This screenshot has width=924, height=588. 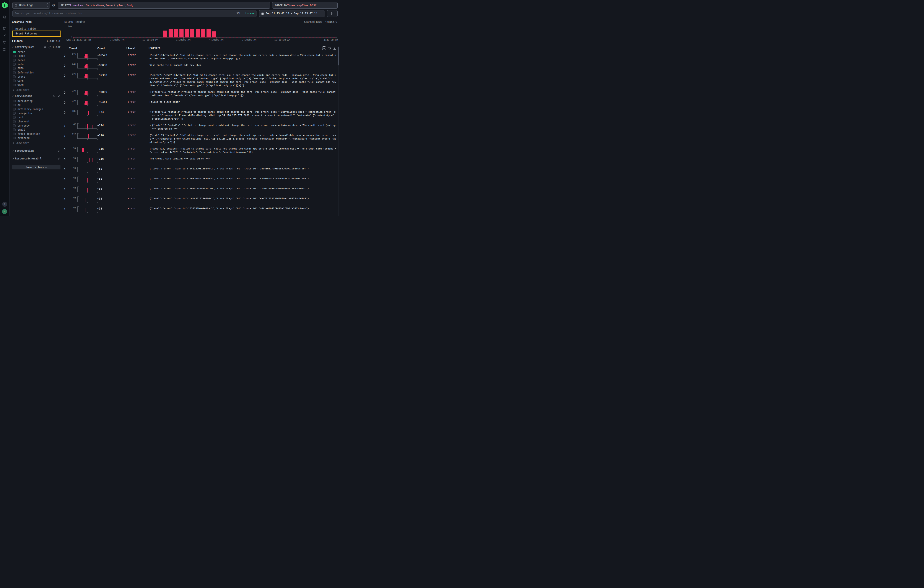 I want to click on filter-group-name: ServiceName, so click(x=33, y=96).